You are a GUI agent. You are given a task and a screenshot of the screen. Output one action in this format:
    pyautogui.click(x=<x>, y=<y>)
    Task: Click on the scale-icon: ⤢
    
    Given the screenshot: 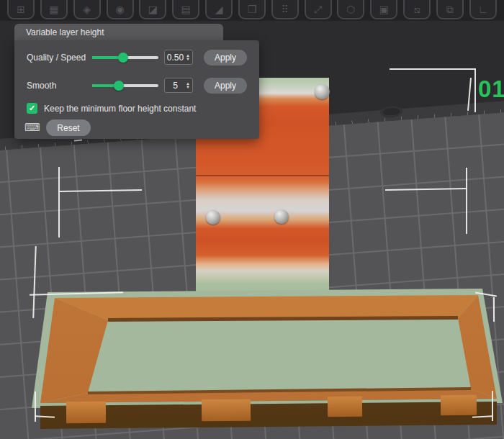 What is the action you would take?
    pyautogui.click(x=318, y=9)
    